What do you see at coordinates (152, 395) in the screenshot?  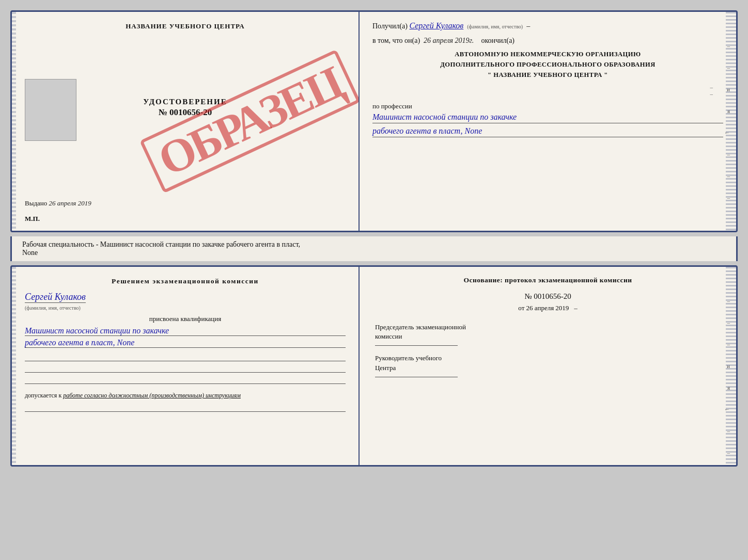 I see `dopusk-italic: работе согласно должностным (производств…` at bounding box center [152, 395].